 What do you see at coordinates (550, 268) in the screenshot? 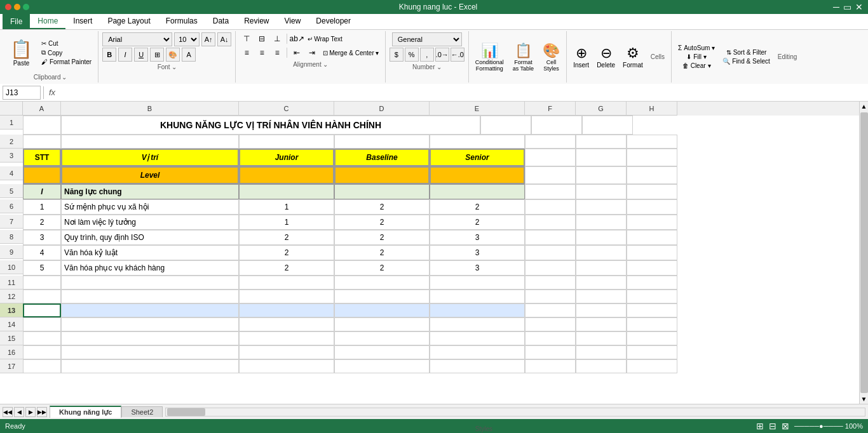
I see `cell-f10` at bounding box center [550, 268].